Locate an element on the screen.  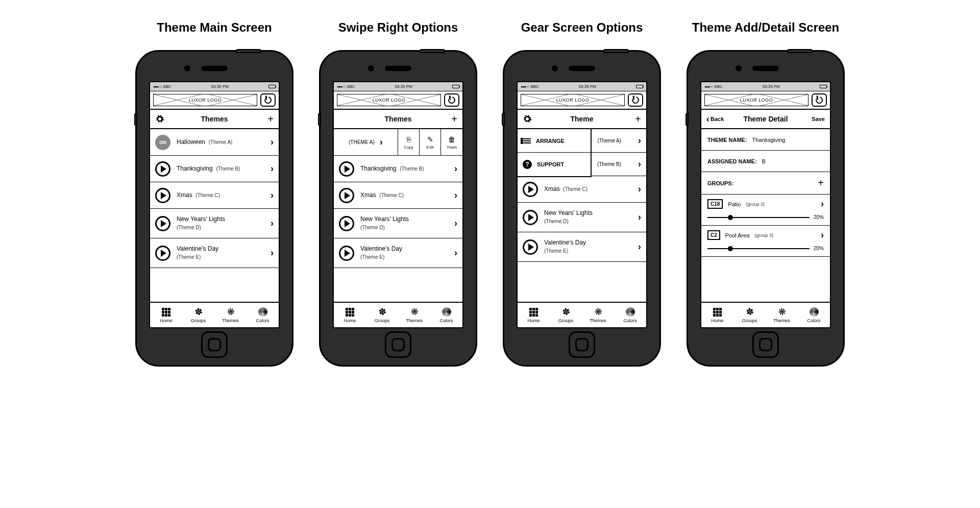
swipe-edit: ✎Edit is located at coordinates (430, 142).